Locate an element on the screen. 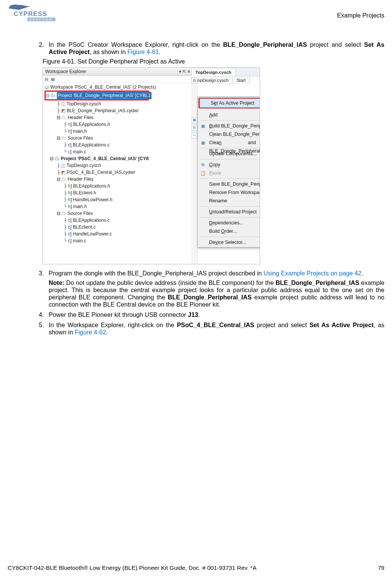 This screenshot has height=582, width=392. tree-item: BLEclient.h is located at coordinates (84, 193).